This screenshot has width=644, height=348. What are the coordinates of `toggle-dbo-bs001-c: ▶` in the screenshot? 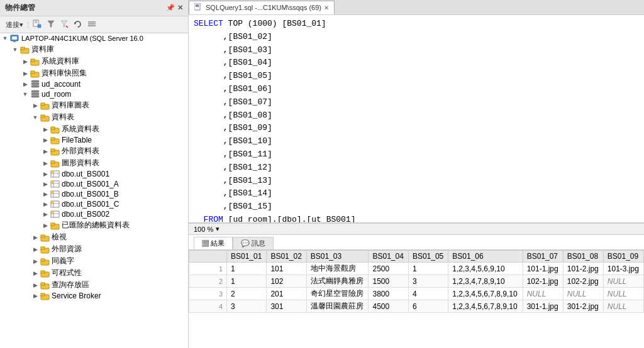 It's located at (45, 204).